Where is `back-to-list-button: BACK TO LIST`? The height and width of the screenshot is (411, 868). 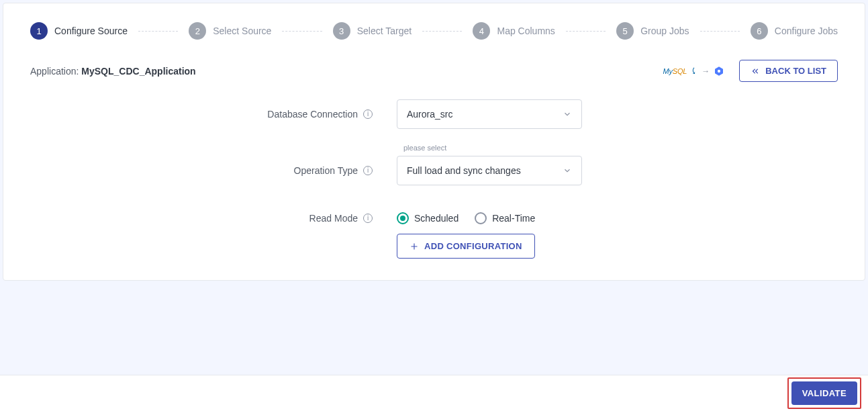 back-to-list-button: BACK TO LIST is located at coordinates (788, 71).